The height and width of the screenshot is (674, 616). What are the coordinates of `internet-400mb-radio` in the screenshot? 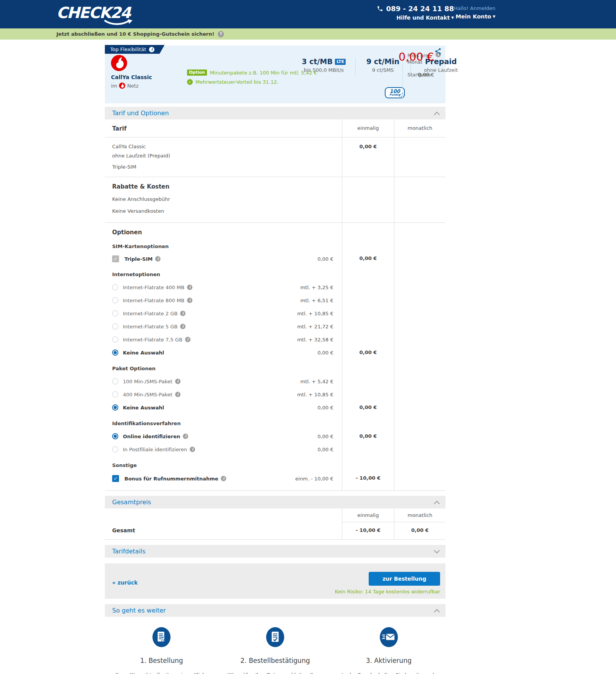 It's located at (115, 287).